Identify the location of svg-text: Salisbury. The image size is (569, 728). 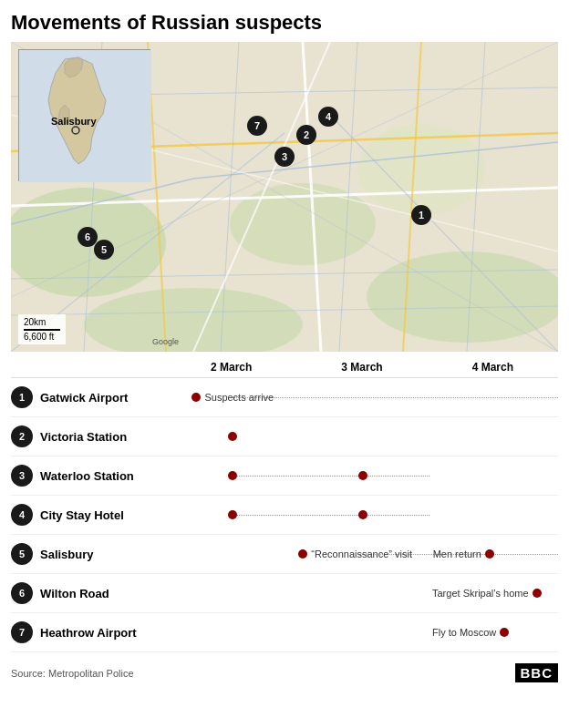
(74, 121).